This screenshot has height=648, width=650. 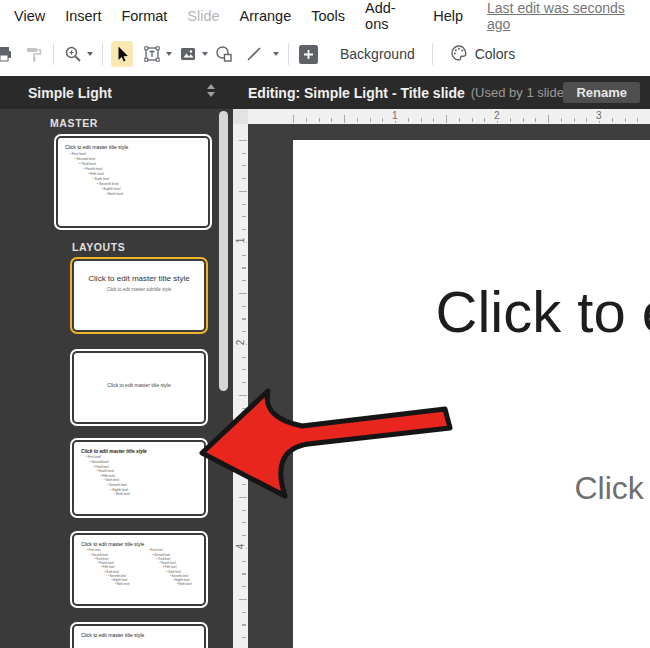 What do you see at coordinates (495, 54) in the screenshot?
I see `colors-button-label: Colors` at bounding box center [495, 54].